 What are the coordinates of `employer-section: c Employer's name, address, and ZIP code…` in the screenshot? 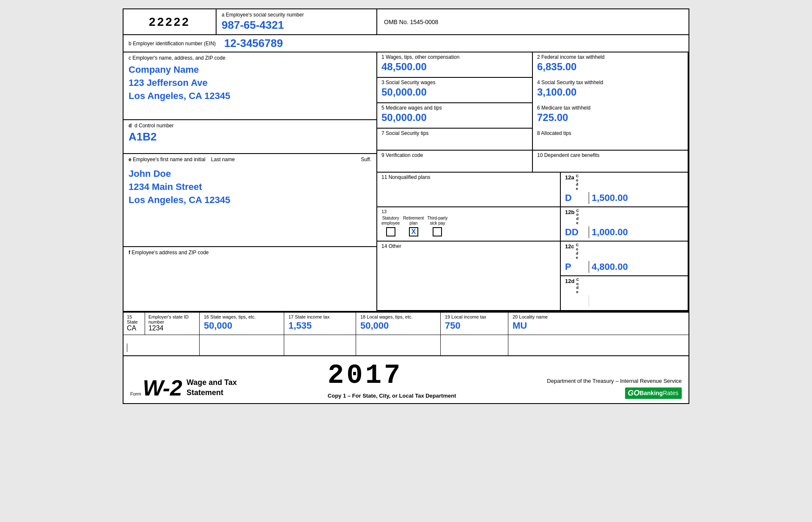 It's located at (250, 86).